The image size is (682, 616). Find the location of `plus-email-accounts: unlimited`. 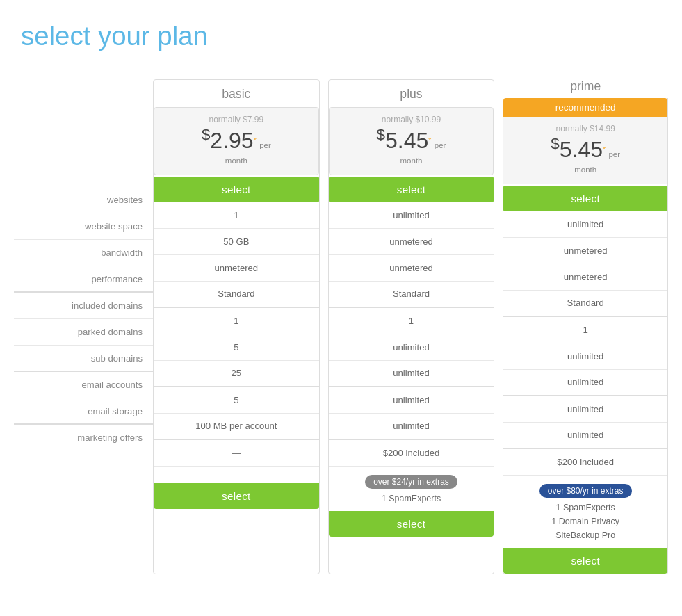

plus-email-accounts: unlimited is located at coordinates (412, 400).